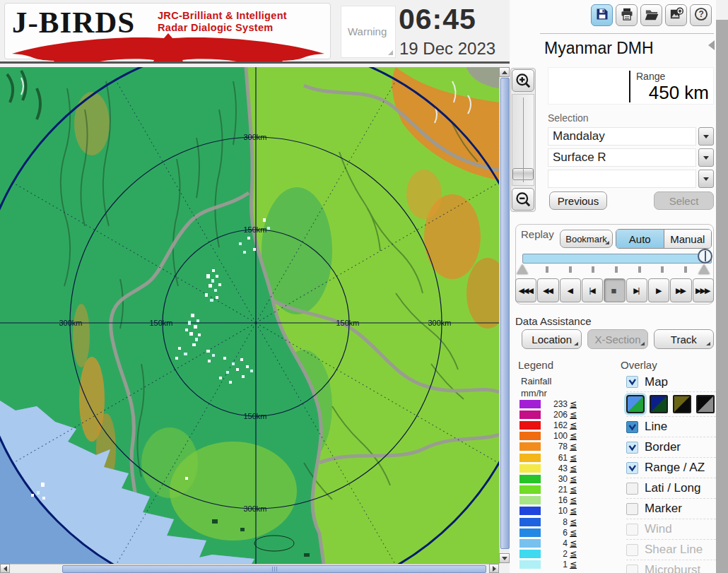  What do you see at coordinates (663, 447) in the screenshot?
I see `overlay-item-label: Border` at bounding box center [663, 447].